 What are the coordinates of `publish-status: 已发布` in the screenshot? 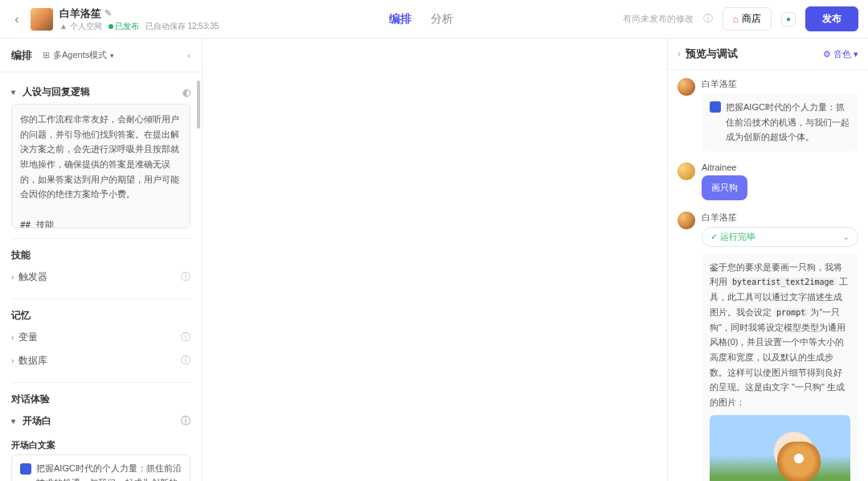 It's located at (124, 27).